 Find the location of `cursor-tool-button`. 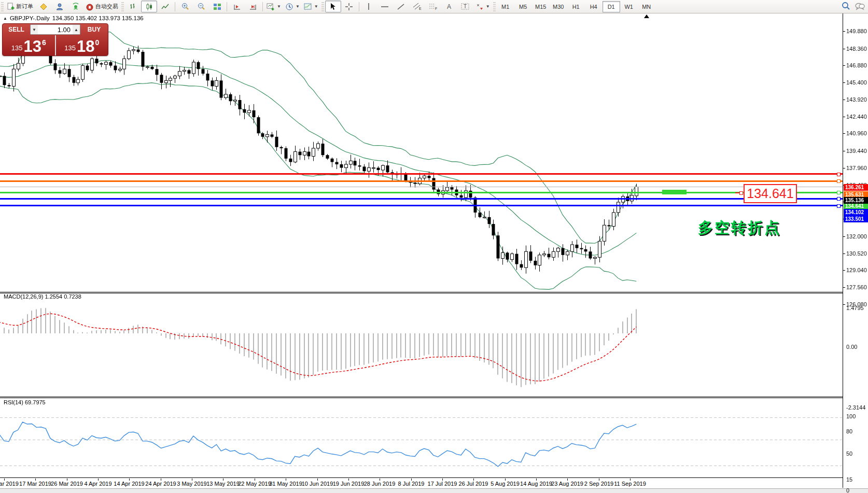

cursor-tool-button is located at coordinates (333, 6).